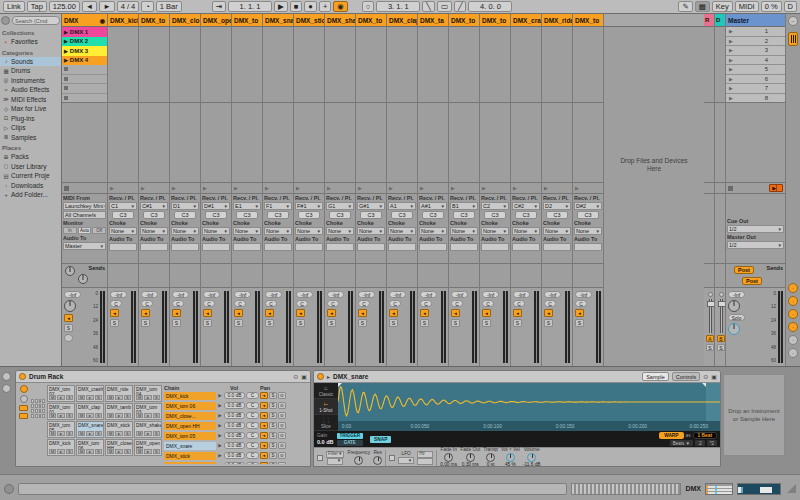 The width and height of the screenshot is (800, 500). I want to click on drum-pad-dmx-ride: DMX_rideM▸S, so click(119, 394).